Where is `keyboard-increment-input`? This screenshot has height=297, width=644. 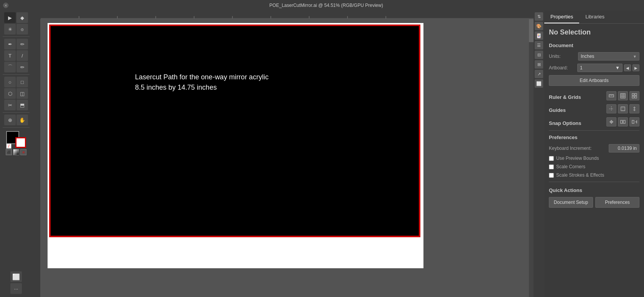 keyboard-increment-input is located at coordinates (624, 148).